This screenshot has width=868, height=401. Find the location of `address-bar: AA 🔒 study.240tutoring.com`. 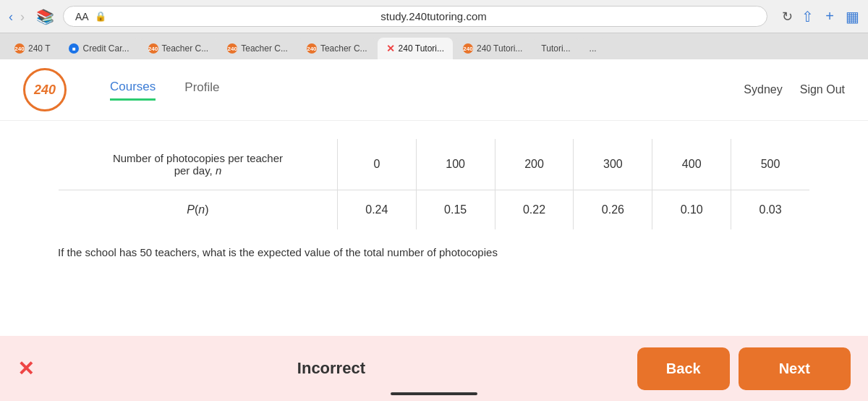

address-bar: AA 🔒 study.240tutoring.com is located at coordinates (415, 16).